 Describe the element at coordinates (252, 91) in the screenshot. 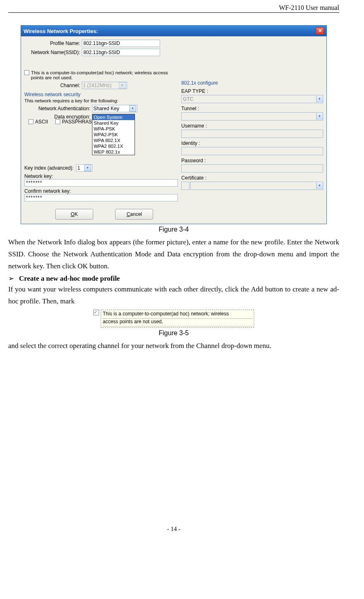

I see `eap-type-label: EAP TYPE :` at that location.